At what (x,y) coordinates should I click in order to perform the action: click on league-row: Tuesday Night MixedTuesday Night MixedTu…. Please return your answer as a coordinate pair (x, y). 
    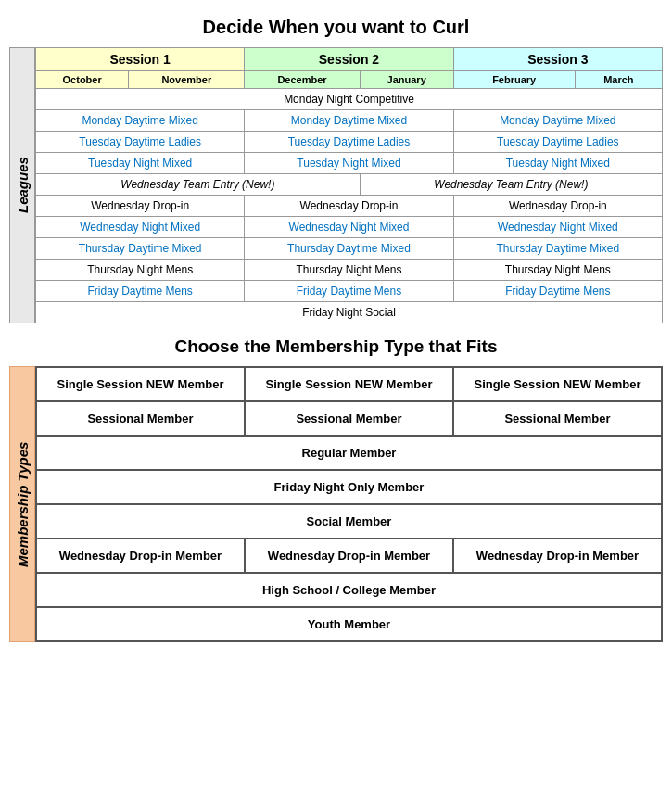
    Looking at the image, I should click on (349, 163).